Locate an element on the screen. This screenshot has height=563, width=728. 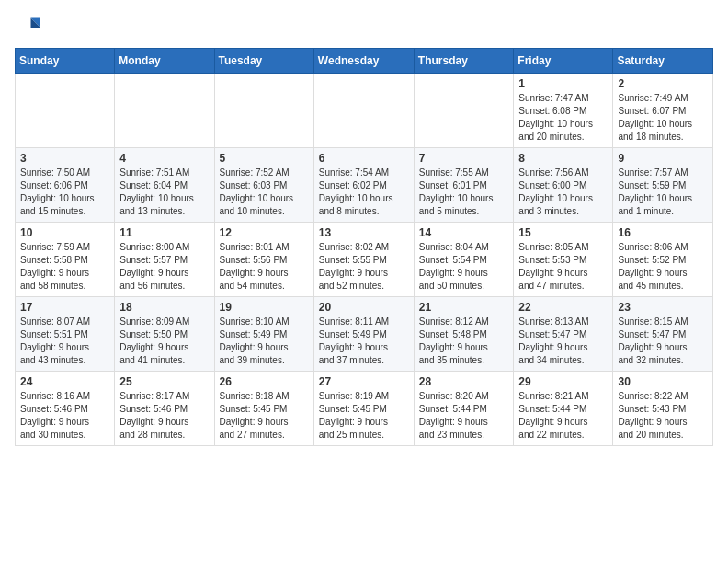
calendar-cell: 30Sunrise: 8:22 AM Sunset: 5:43 PM Dayli… is located at coordinates (664, 408).